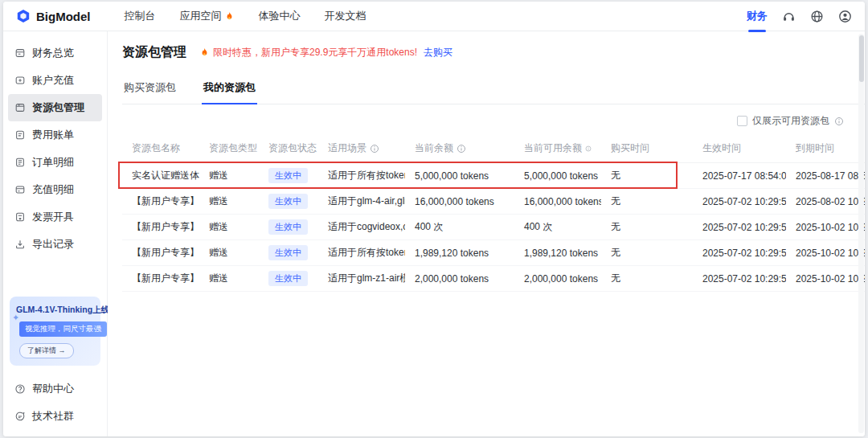 The image size is (868, 438). I want to click on header-available-balance: 当前可用余额, so click(558, 148).